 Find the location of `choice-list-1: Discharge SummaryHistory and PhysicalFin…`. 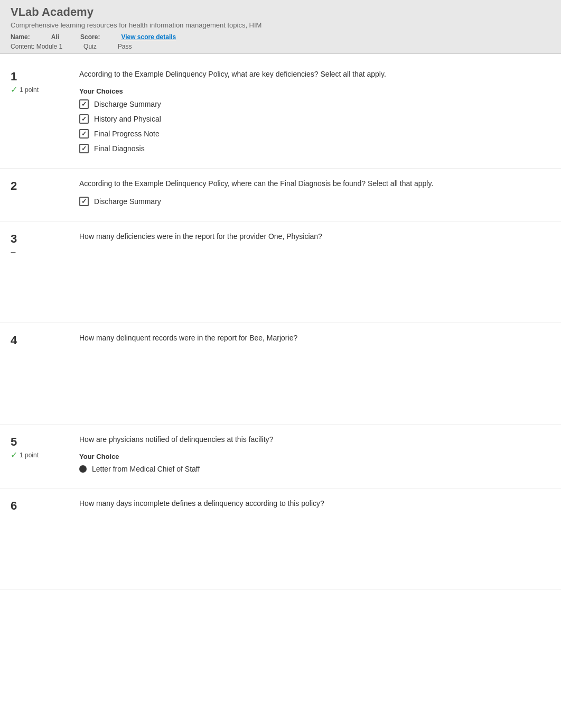

choice-list-1: Discharge SummaryHistory and PhysicalFin… is located at coordinates (315, 126).